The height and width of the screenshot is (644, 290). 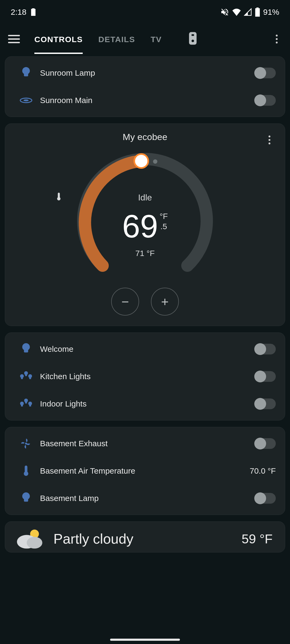 What do you see at coordinates (147, 73) in the screenshot?
I see `device-label: Sunroom Lamp` at bounding box center [147, 73].